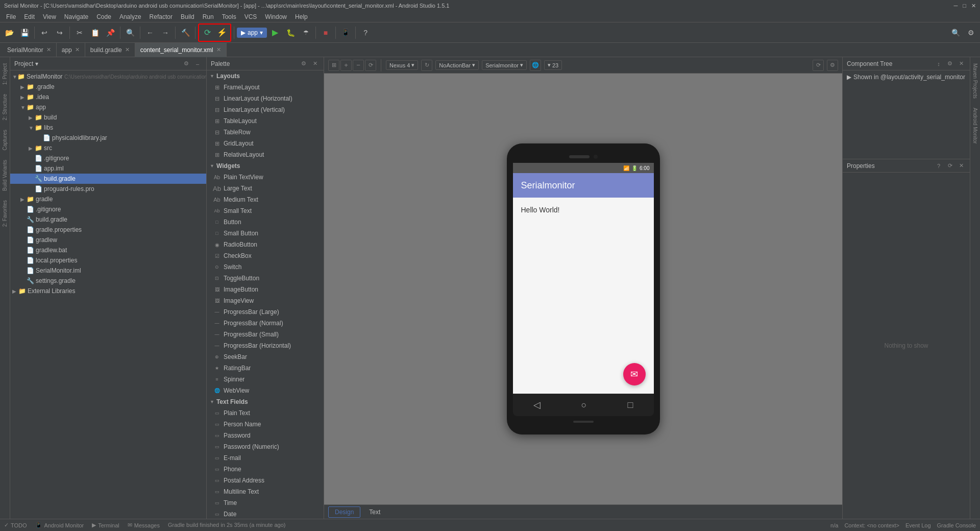 The height and width of the screenshot is (531, 980). I want to click on palette-item-linearlayout-v: ⊟ LinearLayout (Vertical), so click(265, 110).